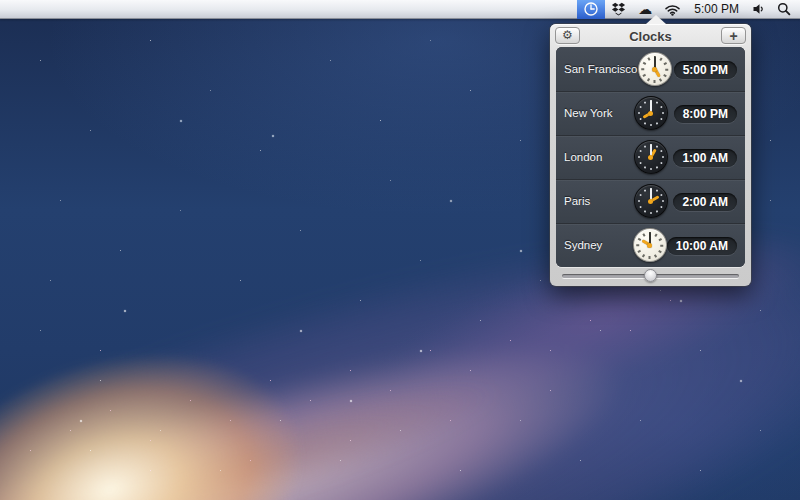  Describe the element at coordinates (618, 10) in the screenshot. I see `dropbox-menu-item` at that location.